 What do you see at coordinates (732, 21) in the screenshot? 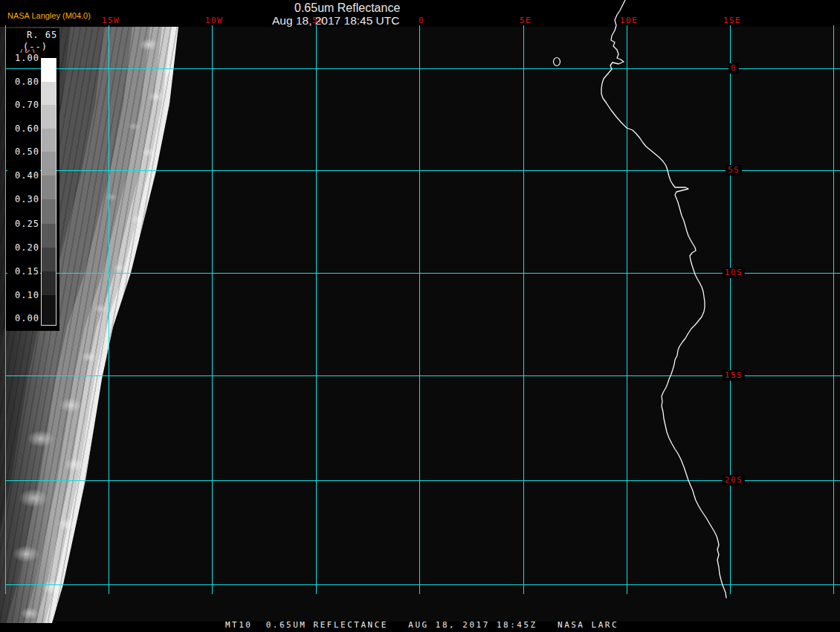
I see `lon-label: 15E` at bounding box center [732, 21].